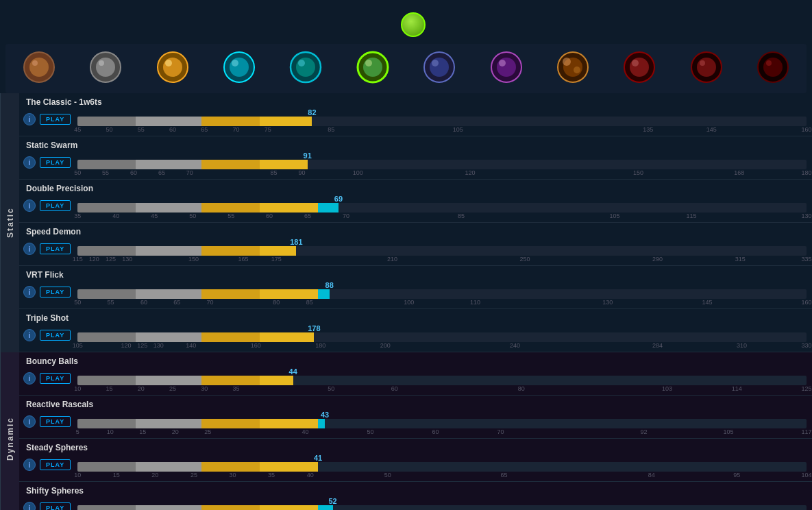 This screenshot has height=510, width=812. What do you see at coordinates (330, 285) in the screenshot?
I see `score-value: 88` at bounding box center [330, 285].